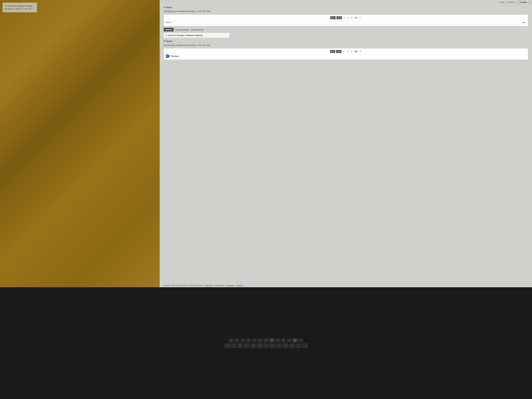  What do you see at coordinates (339, 18) in the screenshot?
I see `greek-button-a: AΣφ` at bounding box center [339, 18].